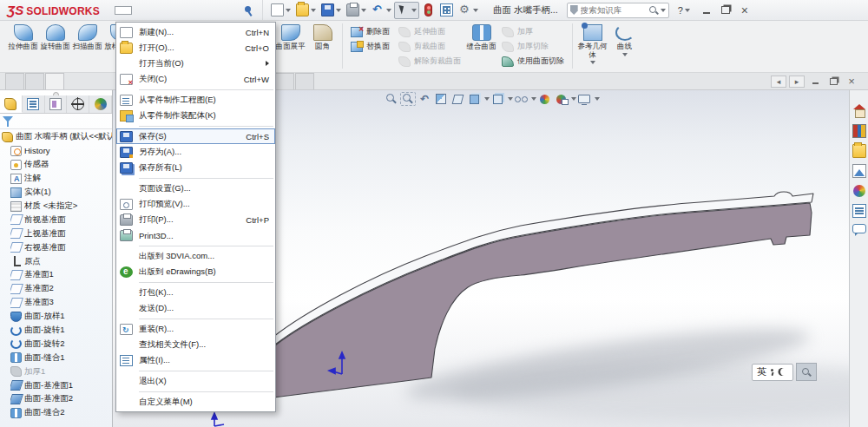  What do you see at coordinates (502, 99) in the screenshot?
I see `display-style-icon` at bounding box center [502, 99].